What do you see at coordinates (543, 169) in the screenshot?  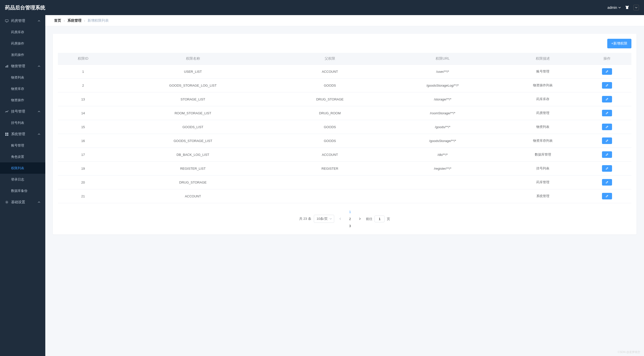 I see `cell-desc: 挂号列表` at bounding box center [543, 169].